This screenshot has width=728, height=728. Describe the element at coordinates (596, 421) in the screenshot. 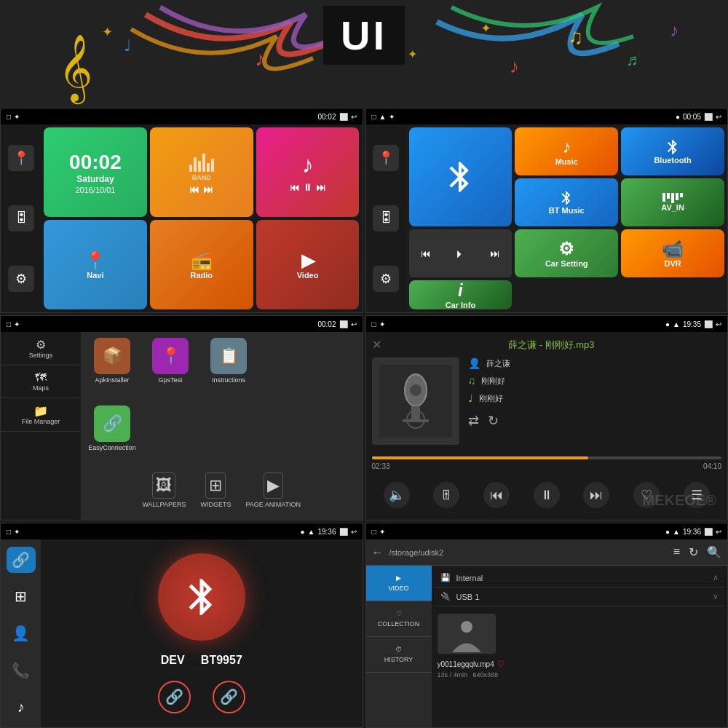

I see `music-extra-controls: ⇄ ↻` at that location.